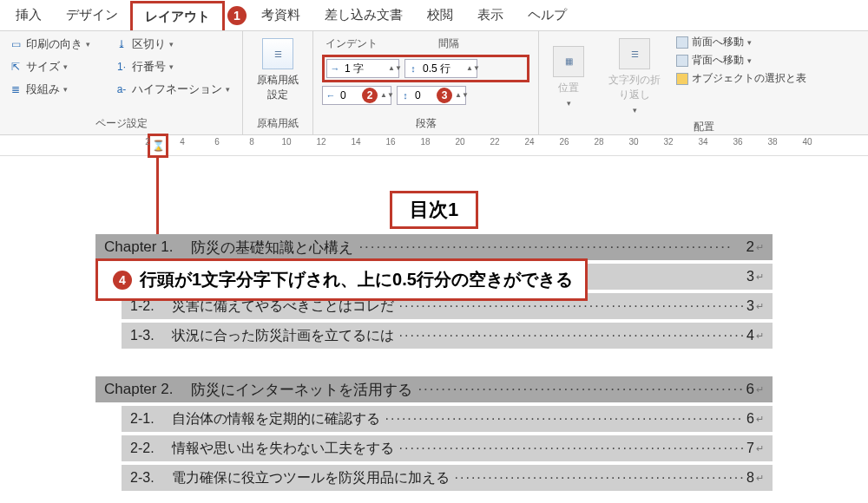 The width and height of the screenshot is (868, 503). Describe the element at coordinates (569, 62) in the screenshot. I see `position-icon: ▦` at that location.